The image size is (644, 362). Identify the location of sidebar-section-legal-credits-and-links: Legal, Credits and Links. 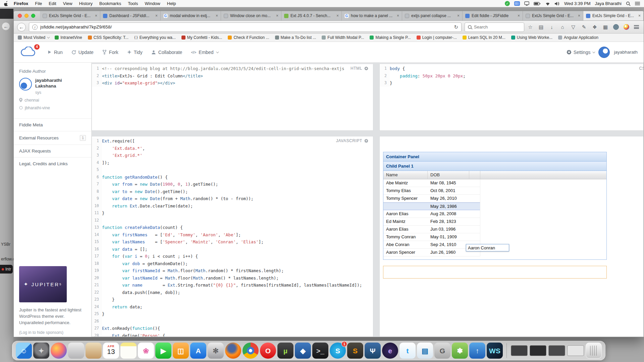
(52, 164).